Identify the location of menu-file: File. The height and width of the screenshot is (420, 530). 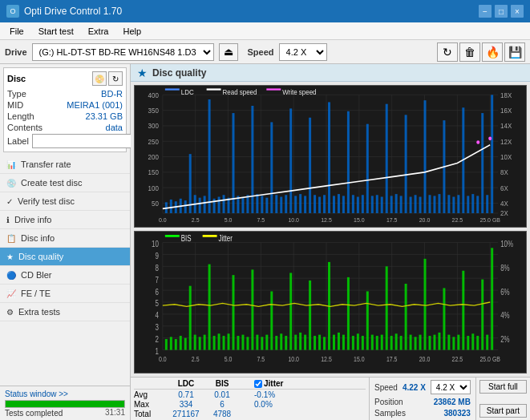
(17, 31).